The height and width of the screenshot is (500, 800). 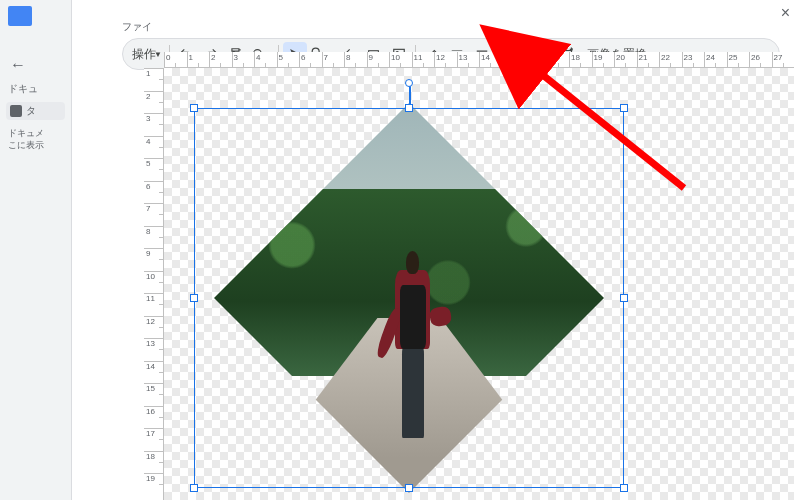 What do you see at coordinates (16, 111) in the screenshot?
I see `tab-icon` at bounding box center [16, 111].